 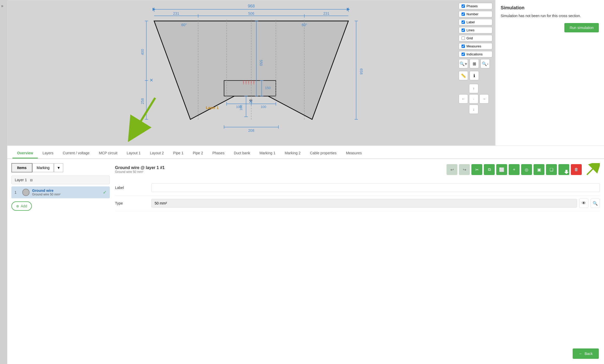 I want to click on items-button: Items, so click(x=22, y=168).